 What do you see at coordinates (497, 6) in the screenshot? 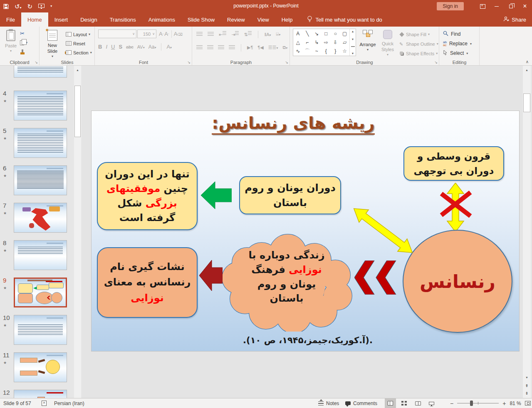
I see `minimize-button` at bounding box center [497, 6].